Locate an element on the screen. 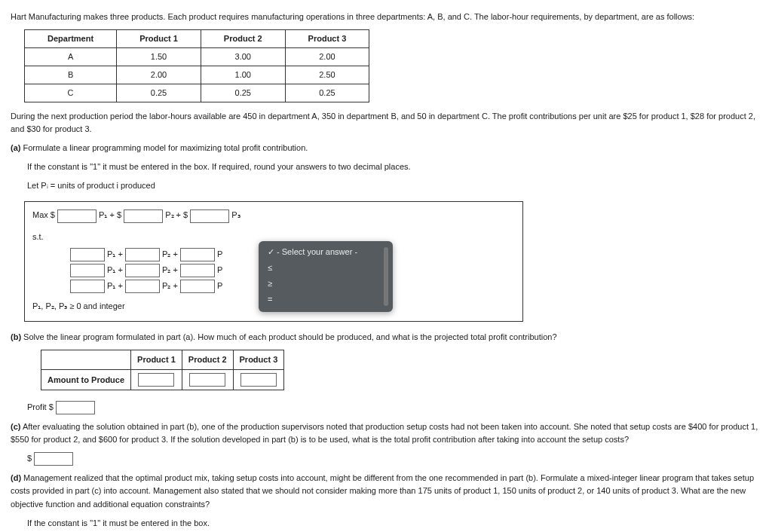 This screenshot has width=772, height=532. cell: 1.00 is located at coordinates (243, 75).